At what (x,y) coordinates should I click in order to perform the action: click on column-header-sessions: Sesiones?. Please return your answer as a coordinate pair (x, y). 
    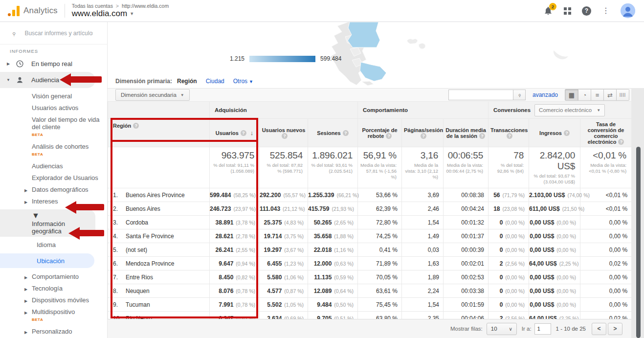
    Looking at the image, I should click on (333, 133).